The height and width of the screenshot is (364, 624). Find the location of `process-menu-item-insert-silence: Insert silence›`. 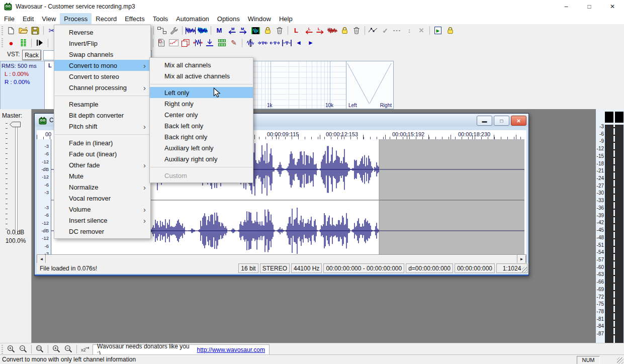

process-menu-item-insert-silence: Insert silence› is located at coordinates (103, 220).